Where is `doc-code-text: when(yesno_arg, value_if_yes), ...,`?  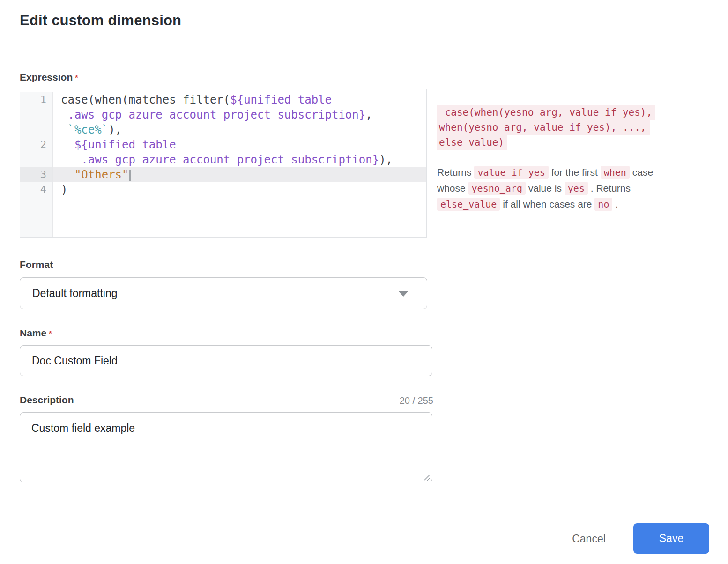
doc-code-text: when(yesno_arg, value_if_yes), ..., is located at coordinates (543, 127).